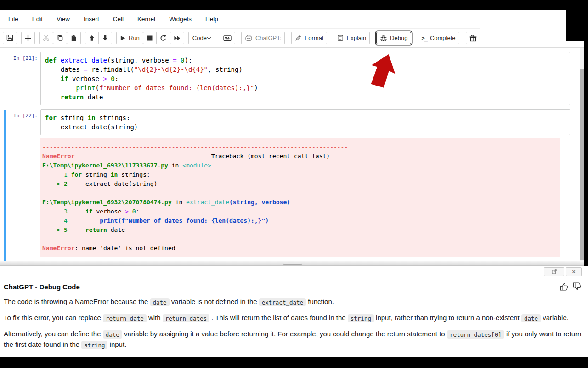 The image size is (588, 368). What do you see at coordinates (164, 38) in the screenshot?
I see `restart-kernel-button` at bounding box center [164, 38].